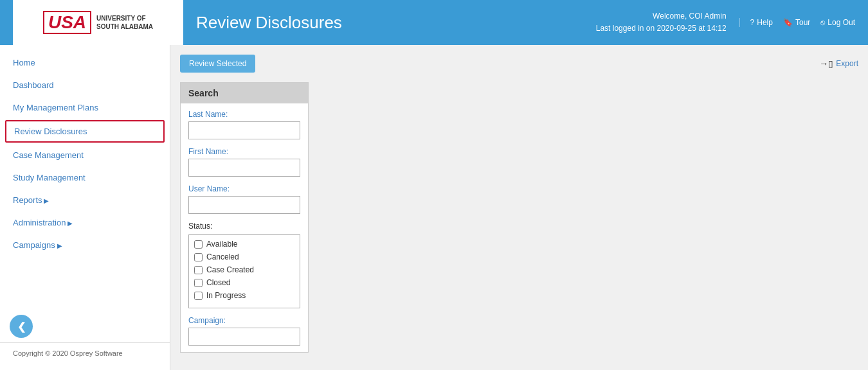  I want to click on first-name-input, so click(244, 168).